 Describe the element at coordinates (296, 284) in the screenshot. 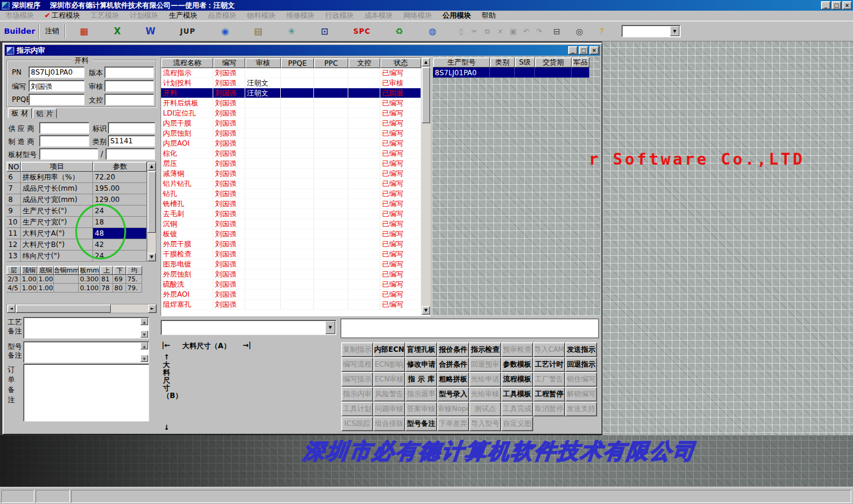

I see `process-row-硫酸洗: 硫酸洗刘国强已编写` at that location.